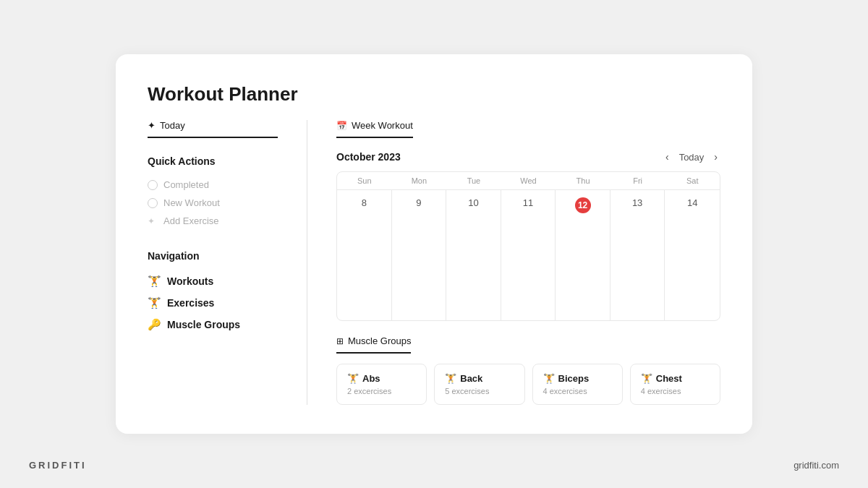 The width and height of the screenshot is (868, 488). I want to click on muscle-card-abs-title: 🏋 Abs, so click(382, 379).